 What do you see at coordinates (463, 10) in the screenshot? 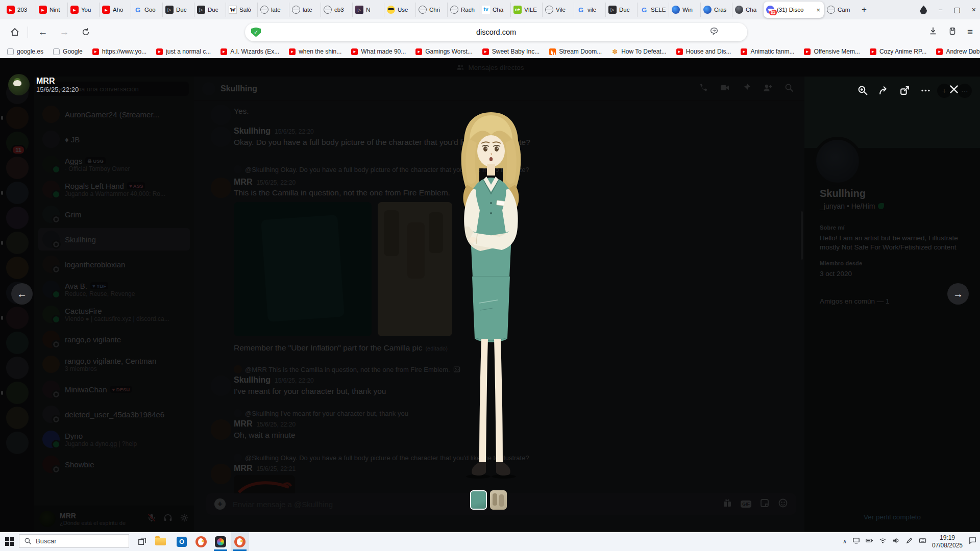
I see `browser-tab: Rach` at bounding box center [463, 10].